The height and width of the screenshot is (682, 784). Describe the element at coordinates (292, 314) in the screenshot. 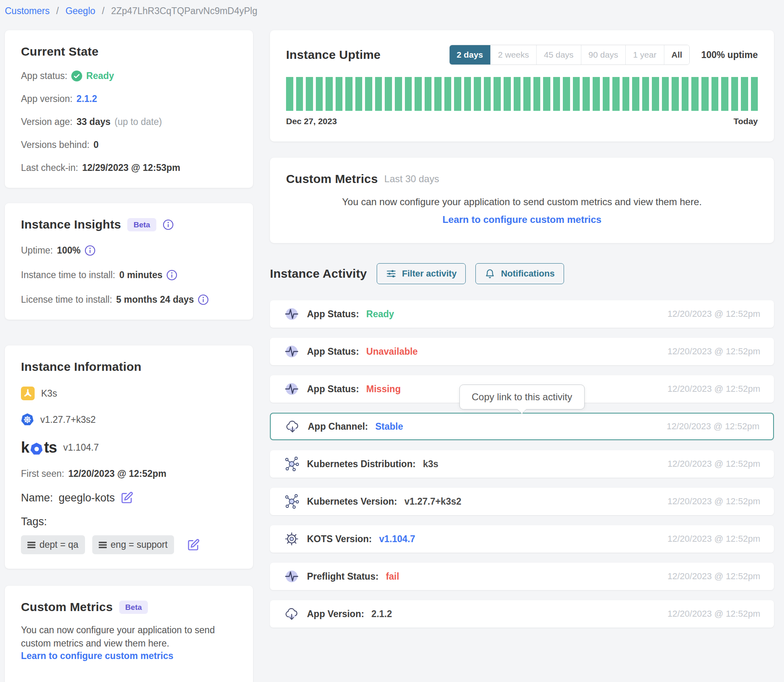

I see `pulse-icon` at that location.